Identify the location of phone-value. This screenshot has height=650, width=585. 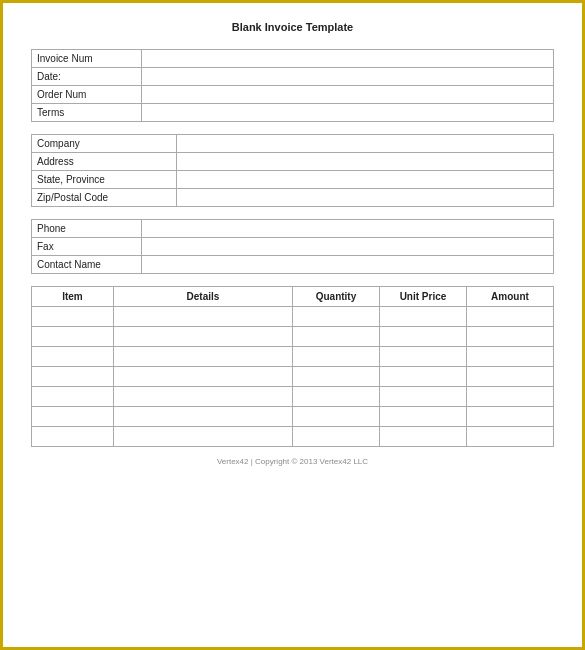
(348, 228).